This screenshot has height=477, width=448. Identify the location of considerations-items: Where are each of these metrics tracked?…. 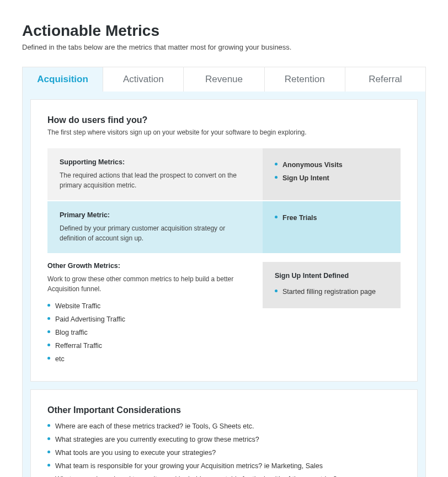
(224, 448).